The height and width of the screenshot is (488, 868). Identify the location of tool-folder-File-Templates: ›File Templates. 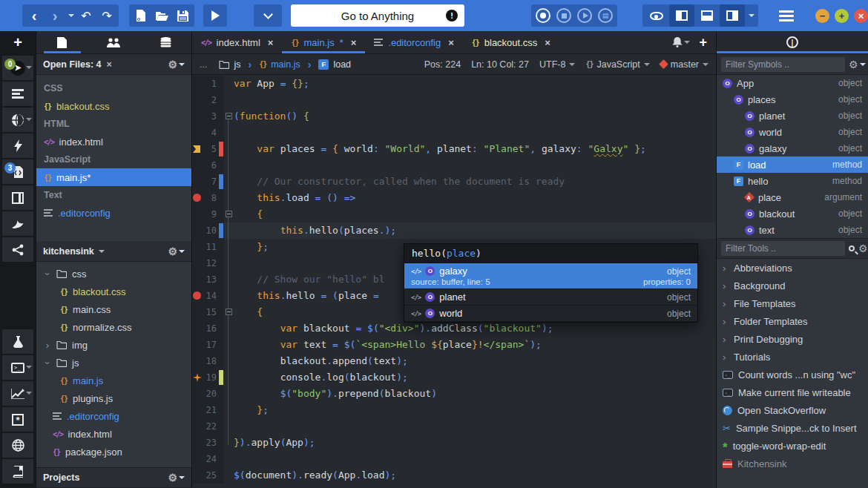
(792, 303).